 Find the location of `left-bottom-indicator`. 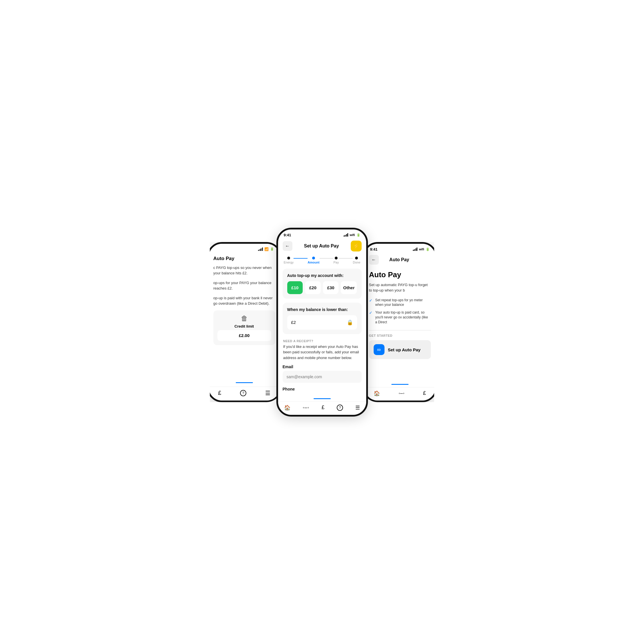

left-bottom-indicator is located at coordinates (244, 383).